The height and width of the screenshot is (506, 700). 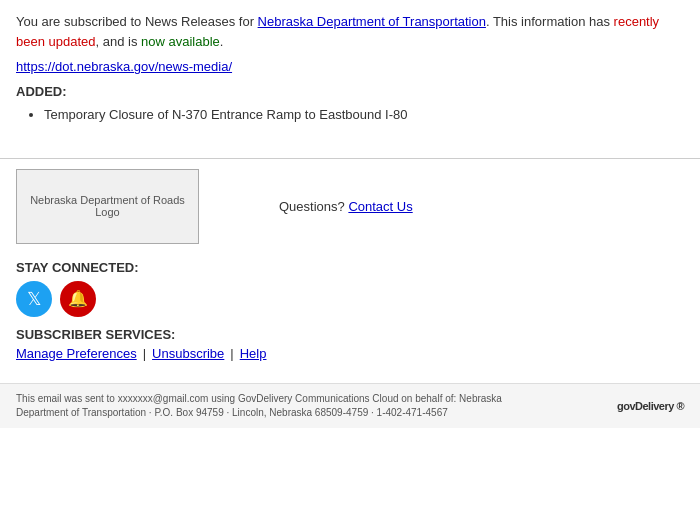 What do you see at coordinates (350, 268) in the screenshot?
I see `stay-connected-label: STAY CONNECTED:` at bounding box center [350, 268].